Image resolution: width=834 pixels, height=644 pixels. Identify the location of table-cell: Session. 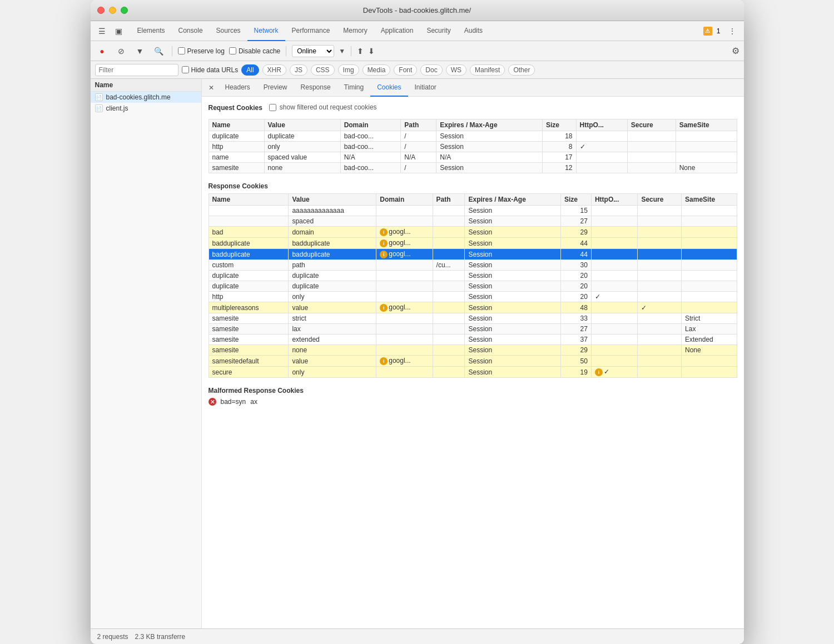
(513, 287).